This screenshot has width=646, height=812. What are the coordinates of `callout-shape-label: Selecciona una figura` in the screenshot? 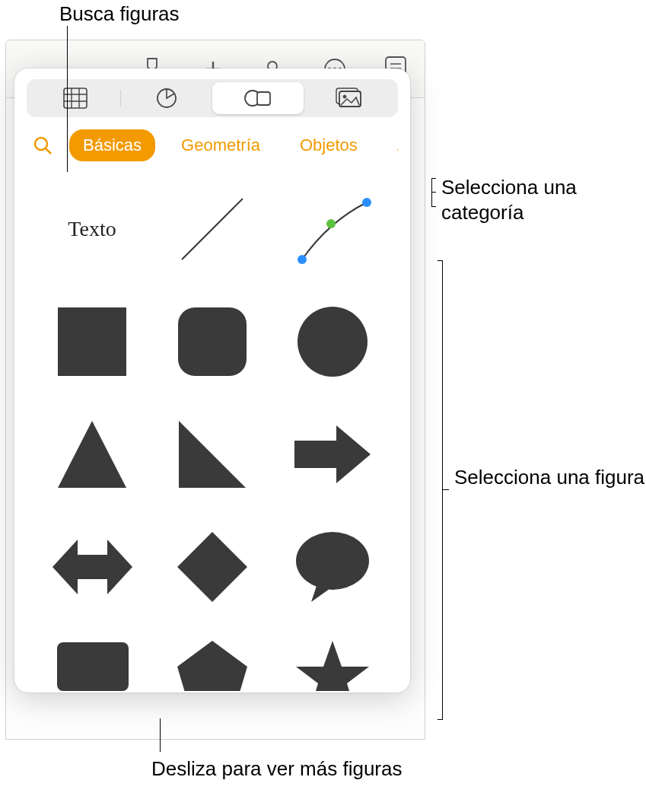 It's located at (549, 478).